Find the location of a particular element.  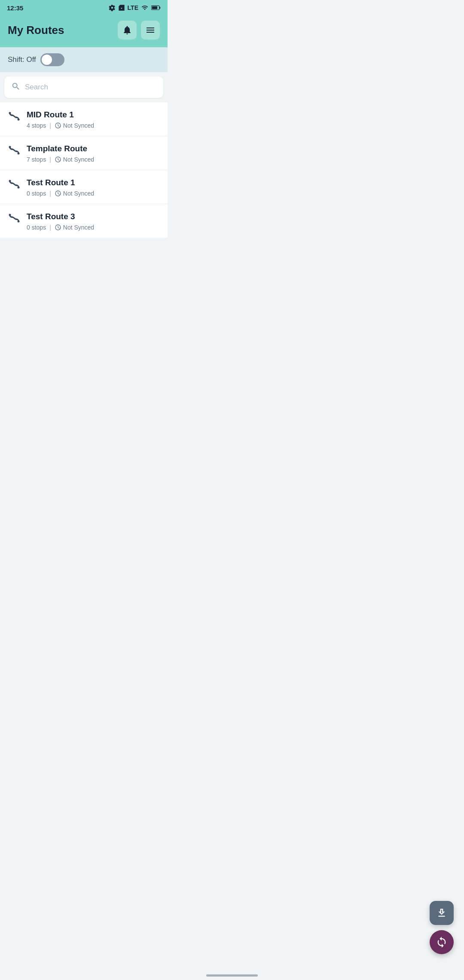

shift-label: Shift: Off is located at coordinates (22, 60).